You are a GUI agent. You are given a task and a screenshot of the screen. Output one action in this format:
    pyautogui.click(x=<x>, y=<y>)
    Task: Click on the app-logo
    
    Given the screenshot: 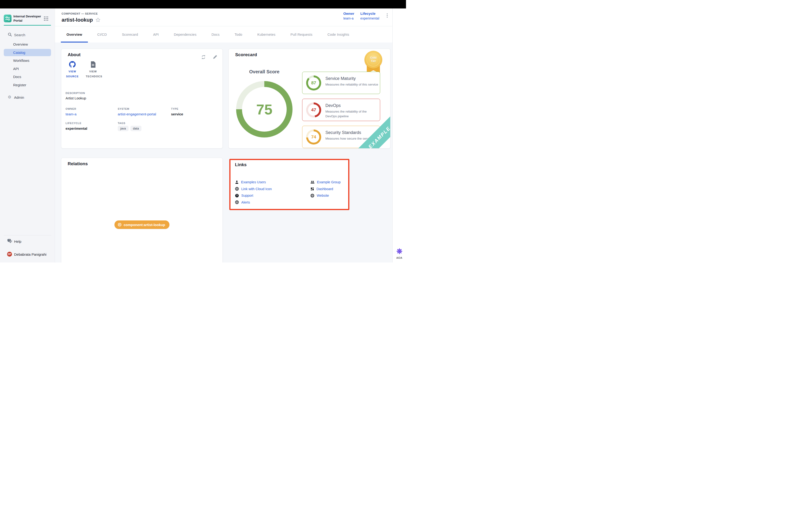 What is the action you would take?
    pyautogui.click(x=7, y=18)
    